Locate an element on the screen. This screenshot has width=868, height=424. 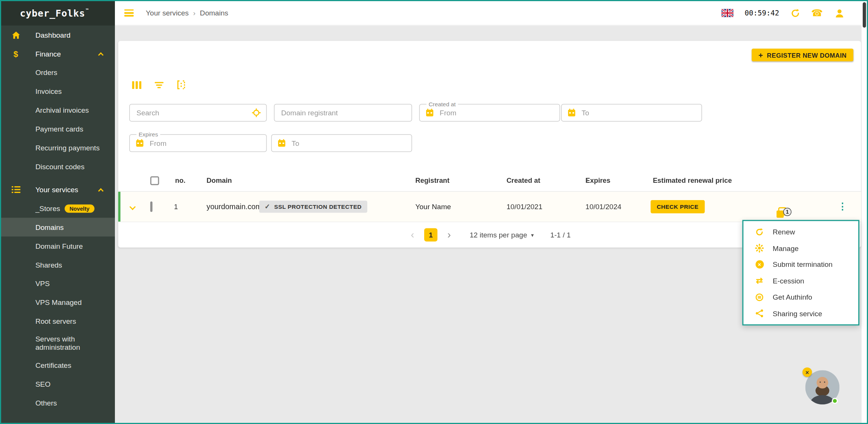
sidebar-item-finance: $ Finance is located at coordinates (58, 54).